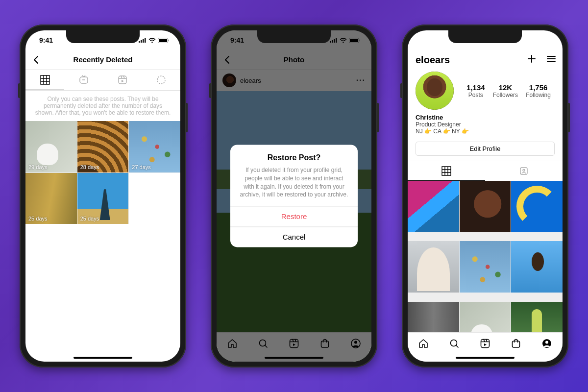 This screenshot has width=588, height=392. I want to click on tagged-icon, so click(524, 171).